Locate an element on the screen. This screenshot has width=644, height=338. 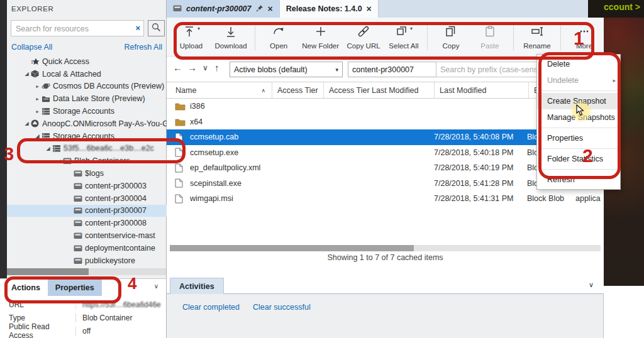
menu-item-refresh: Refresh is located at coordinates (579, 180).